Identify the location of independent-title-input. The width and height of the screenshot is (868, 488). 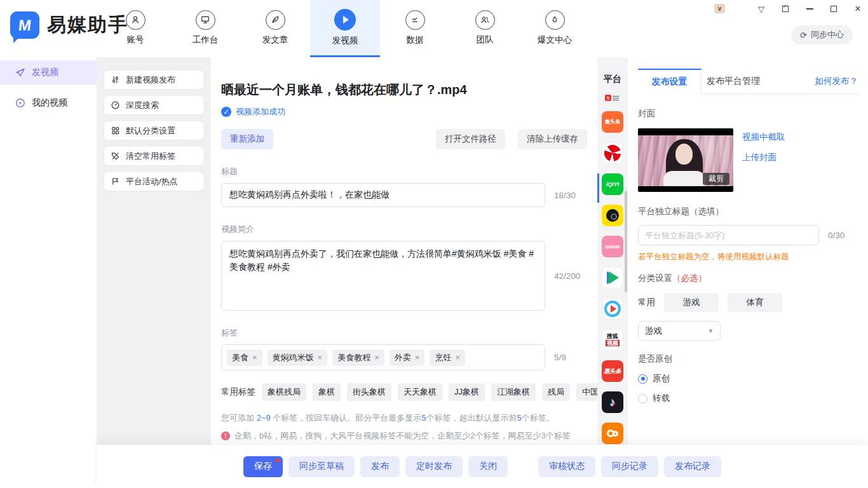
(728, 235).